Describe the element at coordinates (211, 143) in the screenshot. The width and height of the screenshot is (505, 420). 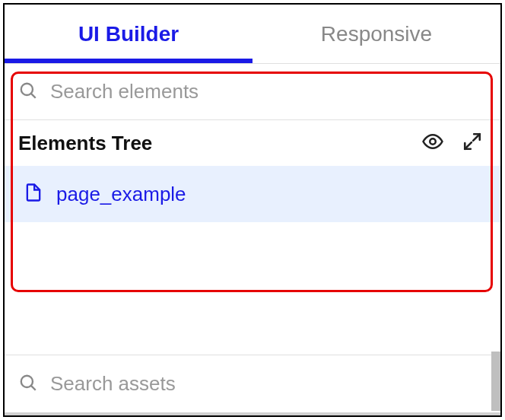
I see `elements-tree-title: Elements Tree` at that location.